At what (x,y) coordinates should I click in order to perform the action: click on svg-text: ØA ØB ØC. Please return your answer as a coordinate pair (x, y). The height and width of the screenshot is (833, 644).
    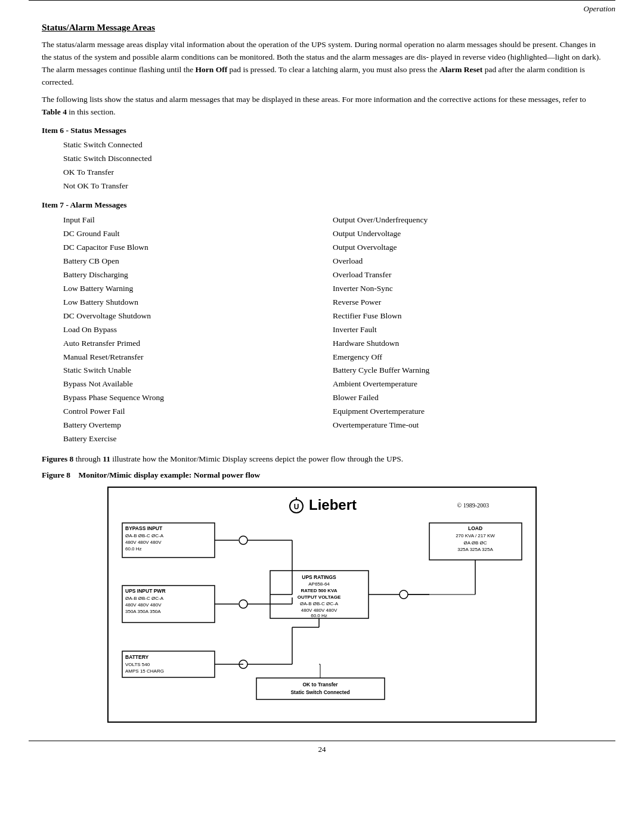
    Looking at the image, I should click on (475, 543).